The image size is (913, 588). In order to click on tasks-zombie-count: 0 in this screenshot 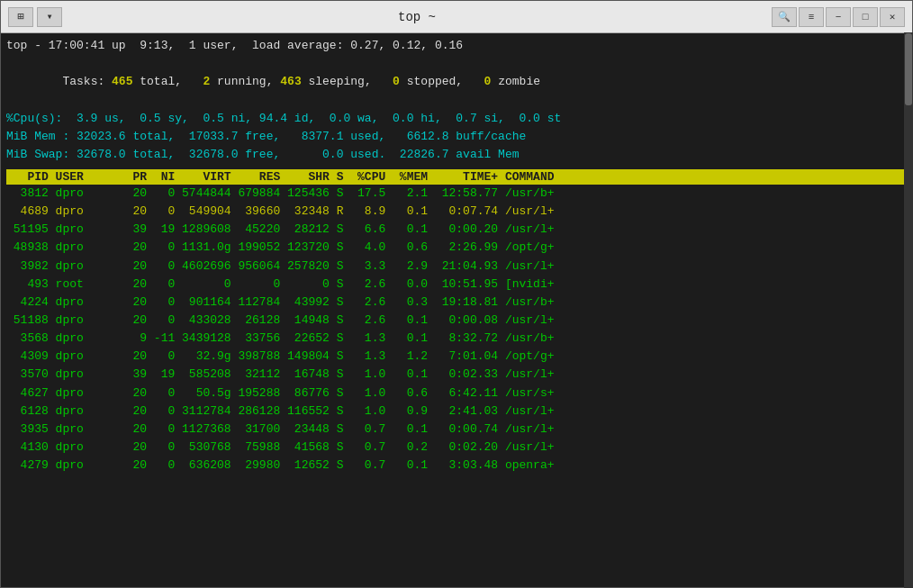, I will do `click(477, 81)`.